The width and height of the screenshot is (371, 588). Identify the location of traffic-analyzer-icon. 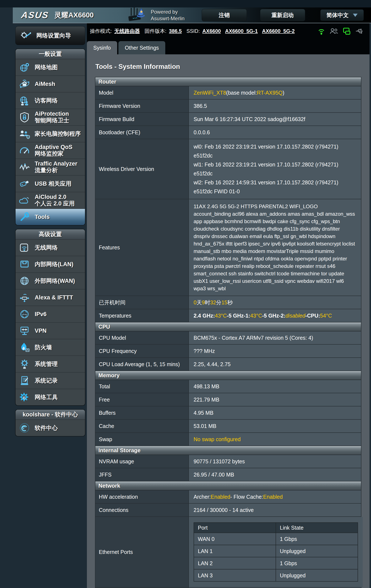
(24, 167).